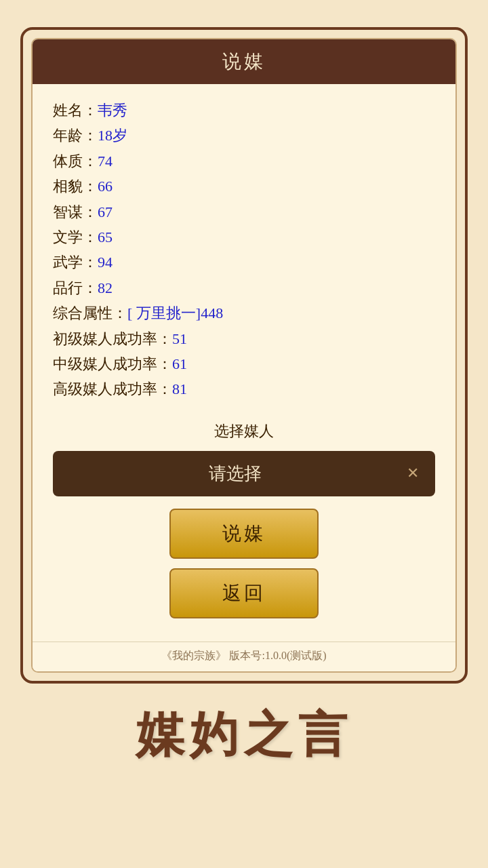  What do you see at coordinates (244, 262) in the screenshot?
I see `martial-row: 武学：94` at bounding box center [244, 262].